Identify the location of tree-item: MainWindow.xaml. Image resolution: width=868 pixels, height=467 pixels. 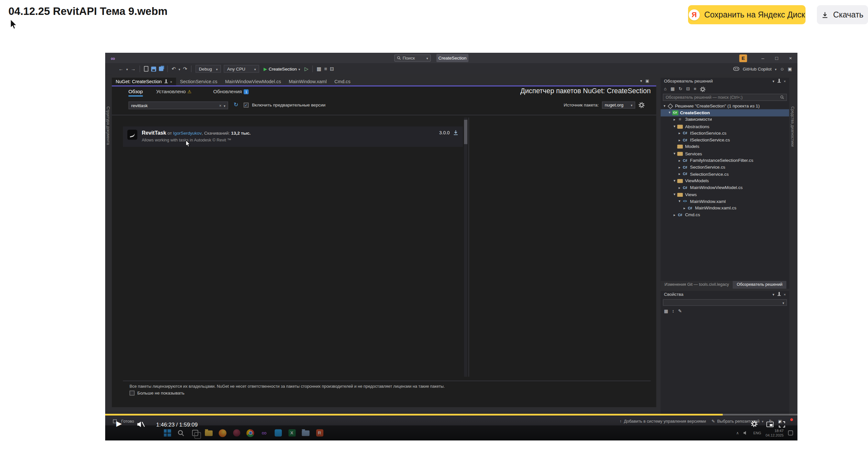
(725, 201).